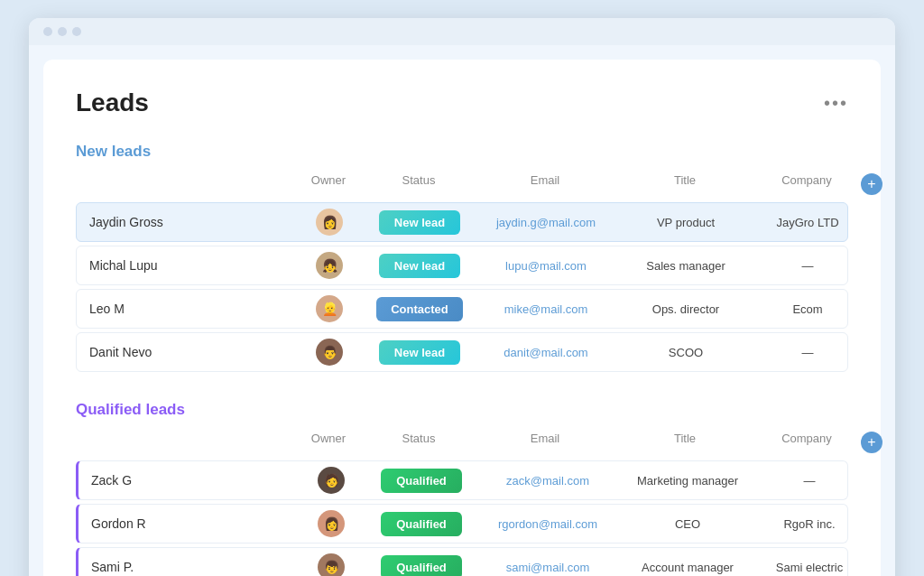 The image size is (924, 576). I want to click on qualified-lead-row: Zack G 🧑 Qualified zack@mail.com Marketi…, so click(462, 480).